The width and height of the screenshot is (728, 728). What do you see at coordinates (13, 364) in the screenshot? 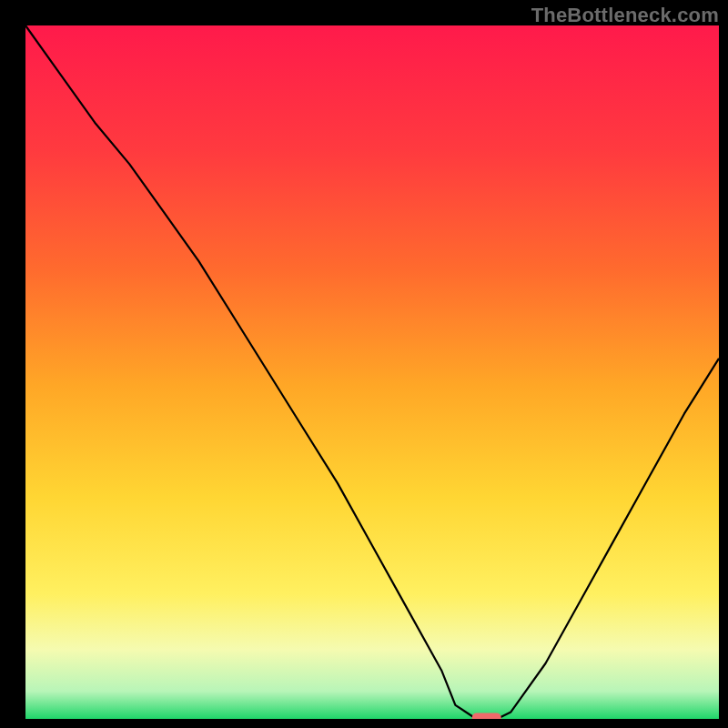
I see `border-left` at bounding box center [13, 364].